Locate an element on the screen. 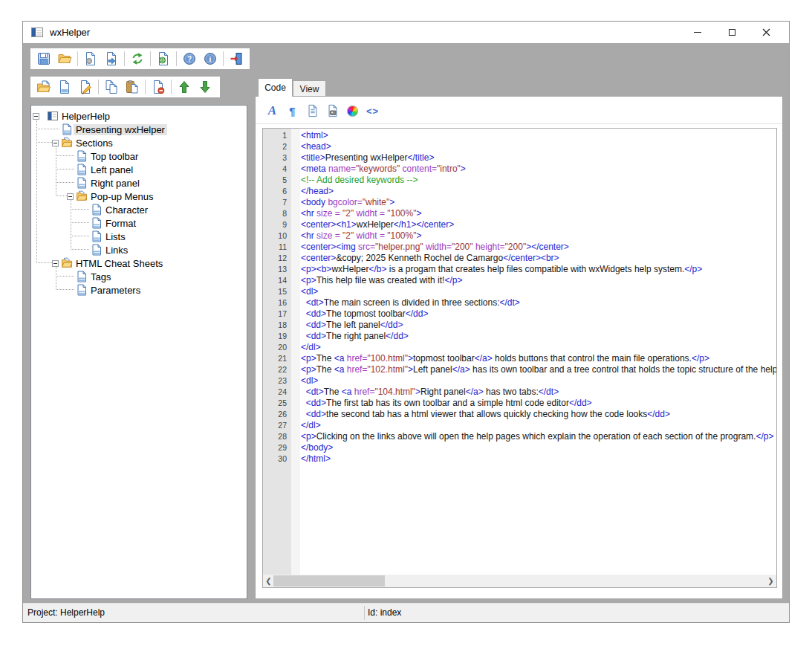 This screenshot has height=646, width=812. line-number: 30 is located at coordinates (276, 459).